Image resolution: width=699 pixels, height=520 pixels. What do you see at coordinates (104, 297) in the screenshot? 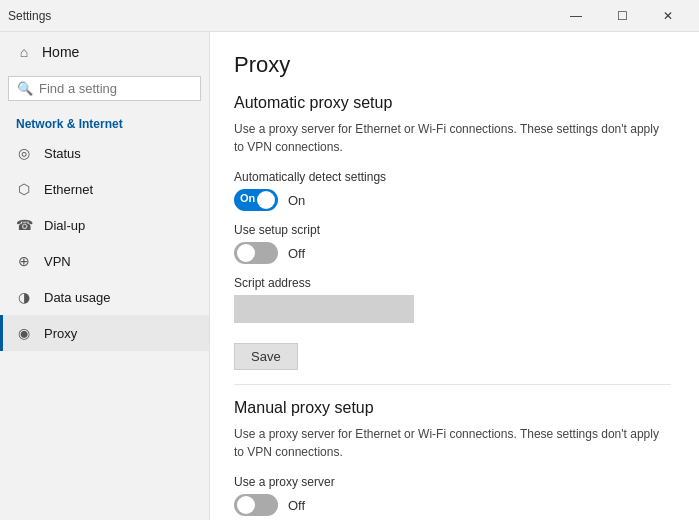
I see `sidebar-item-datausage: ◑ Data usage` at bounding box center [104, 297].